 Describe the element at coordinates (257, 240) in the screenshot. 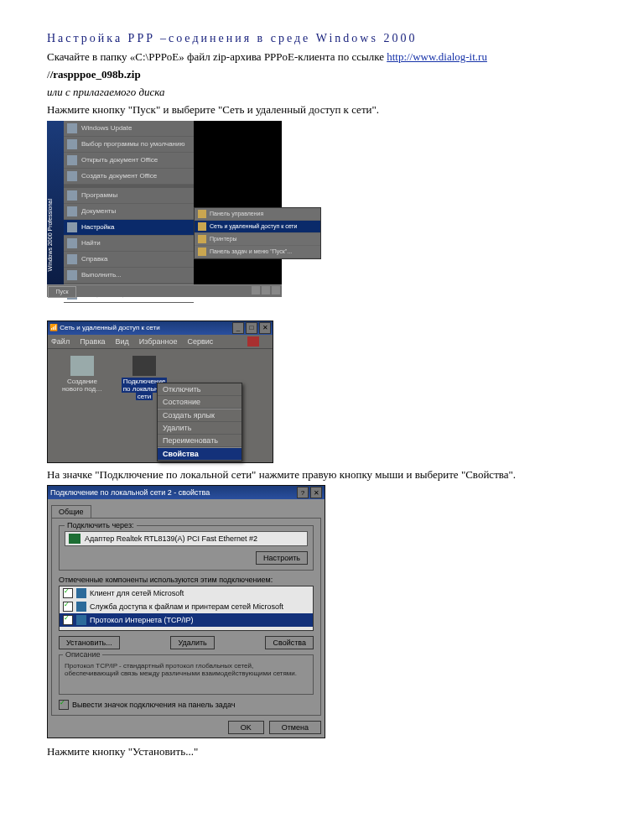

I see `submenu-item-printers: Принтеры` at that location.